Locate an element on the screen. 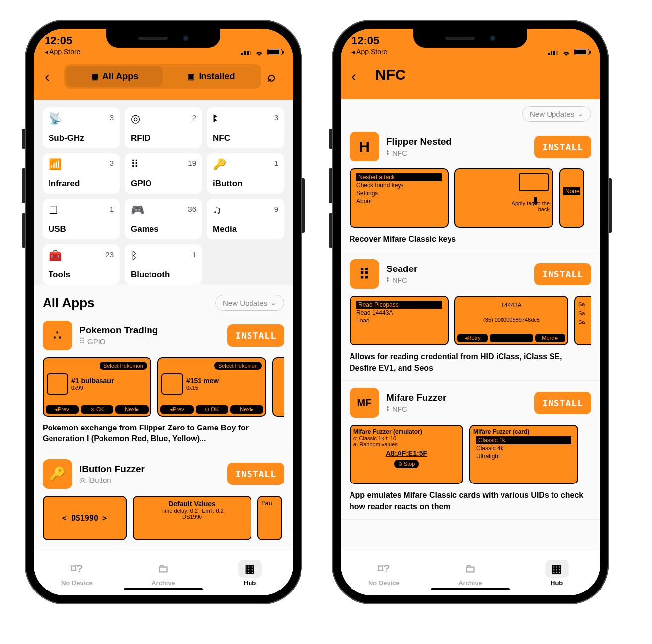  screenshot: ⬇Apply tag to the back is located at coordinates (504, 198).